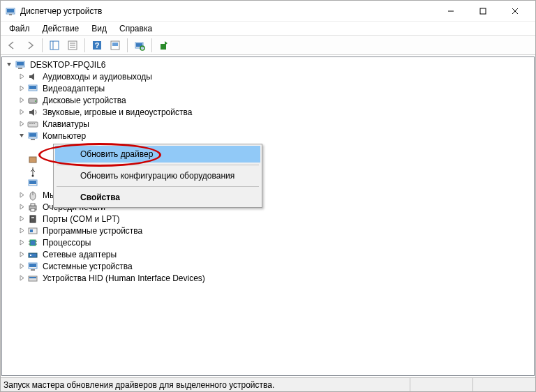  What do you see at coordinates (515, 11) in the screenshot?
I see `close-button` at bounding box center [515, 11].